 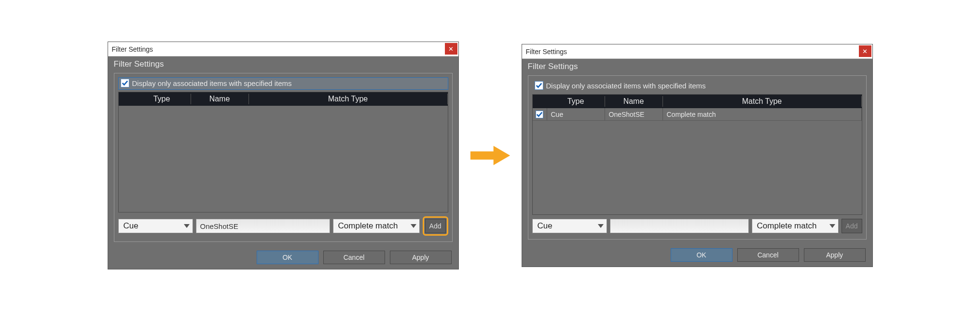 I want to click on input-row: Cue OneShotSE Complete match Add, so click(x=283, y=226).